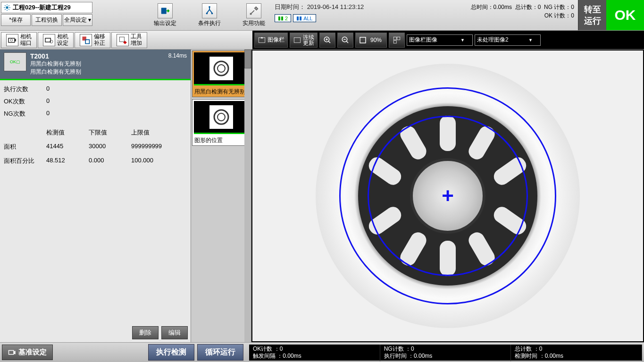 The height and width of the screenshot is (362, 644). I want to click on loop-run-button: 循环运行, so click(220, 352).